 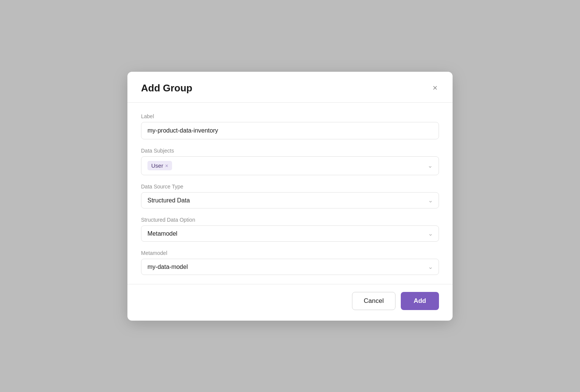 I want to click on tag-remove-button: ×, so click(x=167, y=166).